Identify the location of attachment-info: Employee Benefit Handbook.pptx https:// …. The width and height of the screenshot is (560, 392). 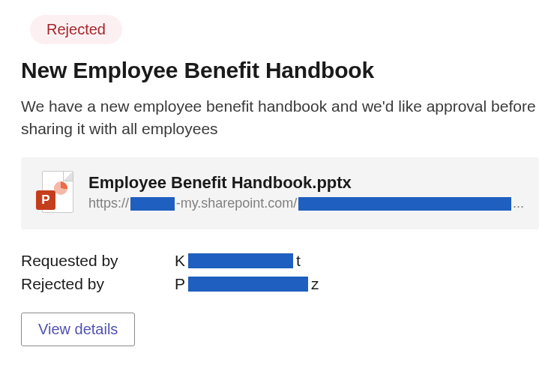
(306, 192).